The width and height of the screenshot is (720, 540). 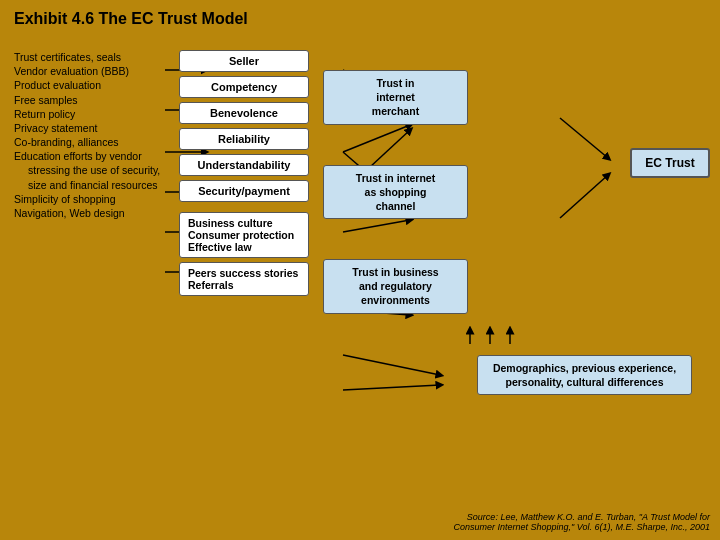 I want to click on biz-culture-line2: Consumer protection, so click(x=244, y=235).